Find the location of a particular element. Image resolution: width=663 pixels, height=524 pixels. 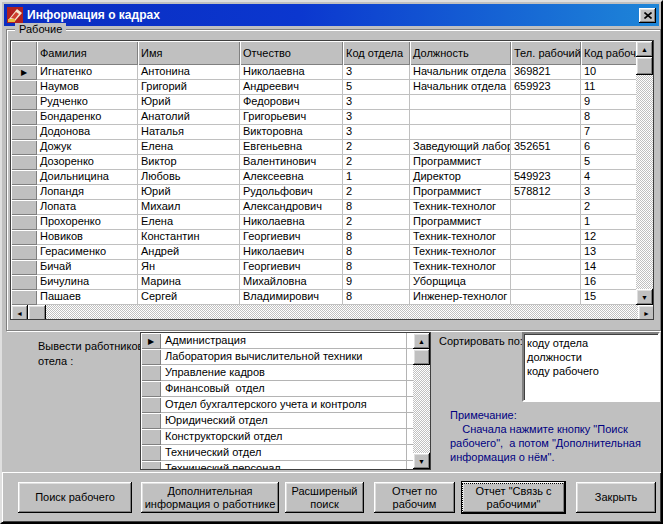

vscroll-track is located at coordinates (644, 182).